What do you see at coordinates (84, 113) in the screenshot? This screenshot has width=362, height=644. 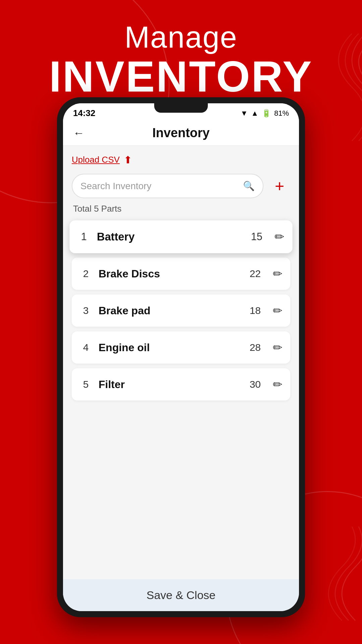 I see `status-time: 14:32` at bounding box center [84, 113].